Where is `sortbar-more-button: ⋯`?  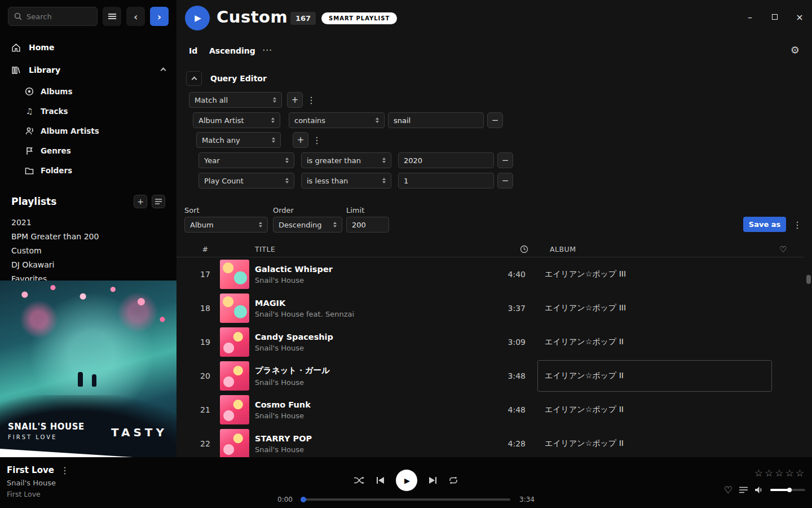 sortbar-more-button: ⋯ is located at coordinates (267, 50).